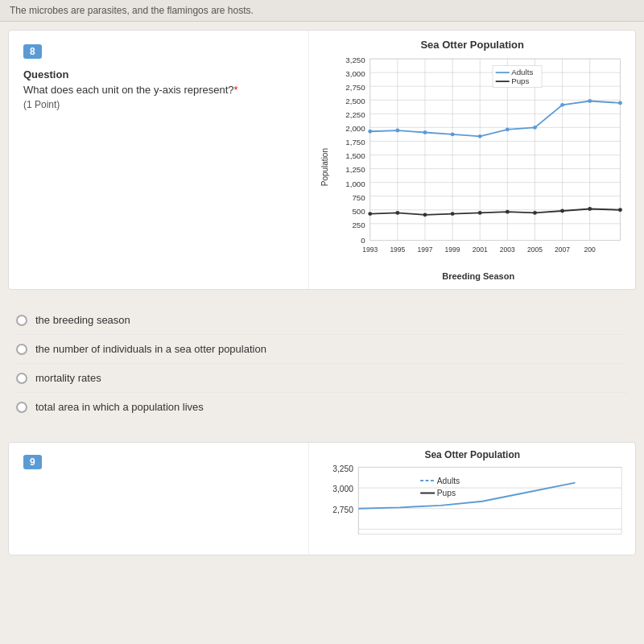 The height and width of the screenshot is (644, 644). Describe the element at coordinates (472, 499) in the screenshot. I see `question-9-chart-area: Sea Otter Population 3,250 3,000 2,750 A…` at that location.